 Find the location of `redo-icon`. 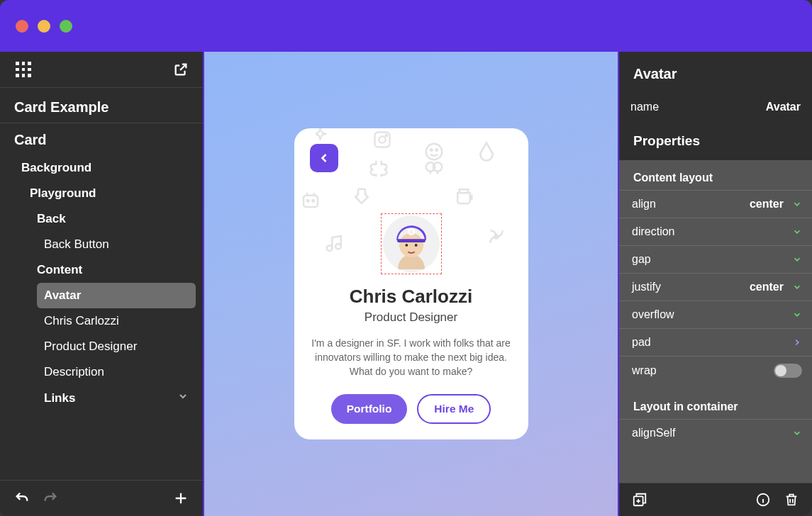

redo-icon is located at coordinates (50, 498).